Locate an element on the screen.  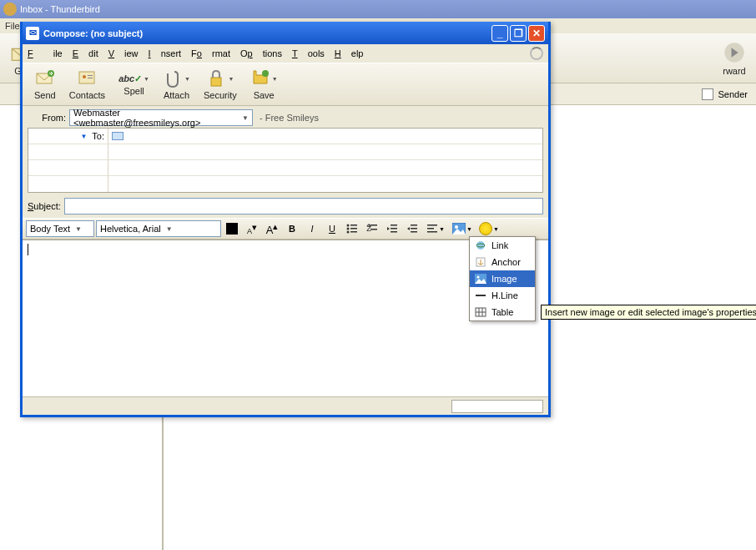
recipient-grid: ▼ To: is located at coordinates (285, 160).